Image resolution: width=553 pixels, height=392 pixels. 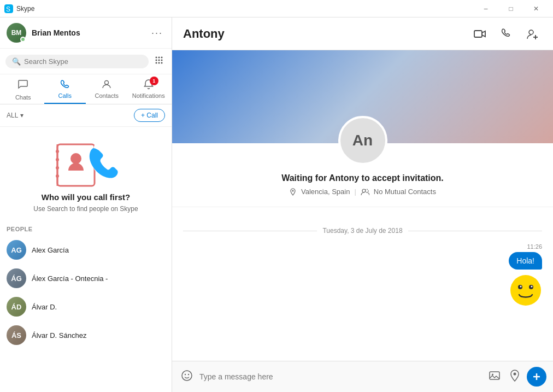 What do you see at coordinates (8, 9) in the screenshot?
I see `svg-text: S` at bounding box center [8, 9].